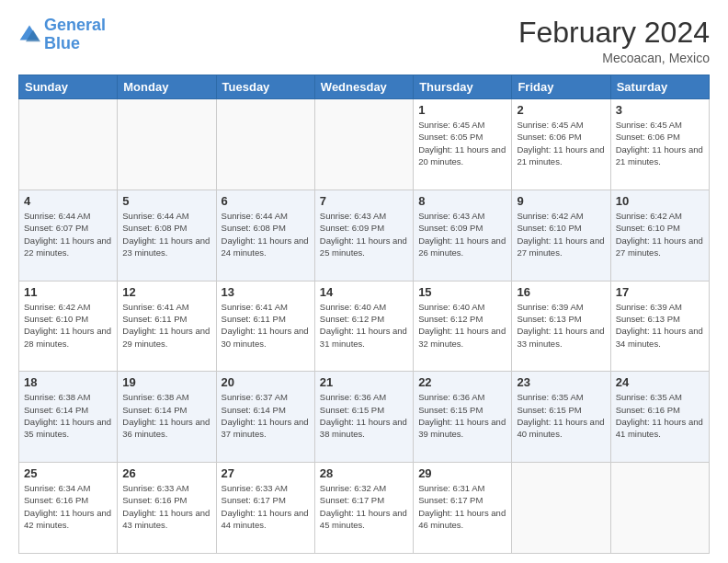 Image resolution: width=728 pixels, height=563 pixels. I want to click on month-title: February 2024, so click(614, 33).